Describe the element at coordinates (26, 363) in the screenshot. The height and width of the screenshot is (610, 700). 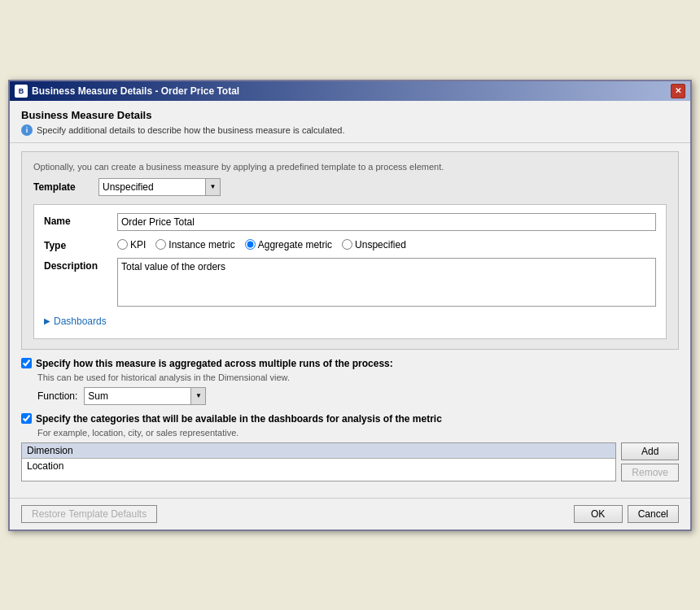
I see `aggregation-checkbox` at that location.